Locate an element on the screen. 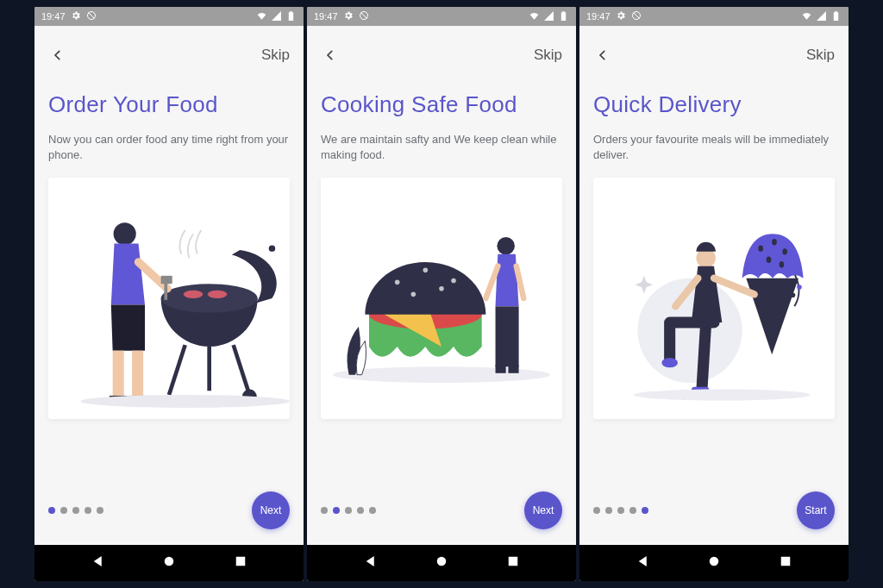 The height and width of the screenshot is (588, 883). page-description: We are maintain safty and We keep clean … is located at coordinates (442, 147).